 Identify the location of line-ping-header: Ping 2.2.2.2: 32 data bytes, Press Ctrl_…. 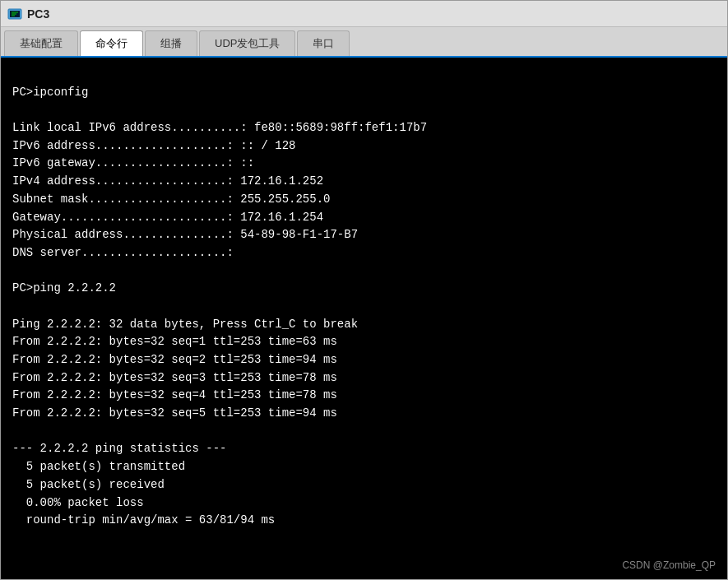
(185, 324).